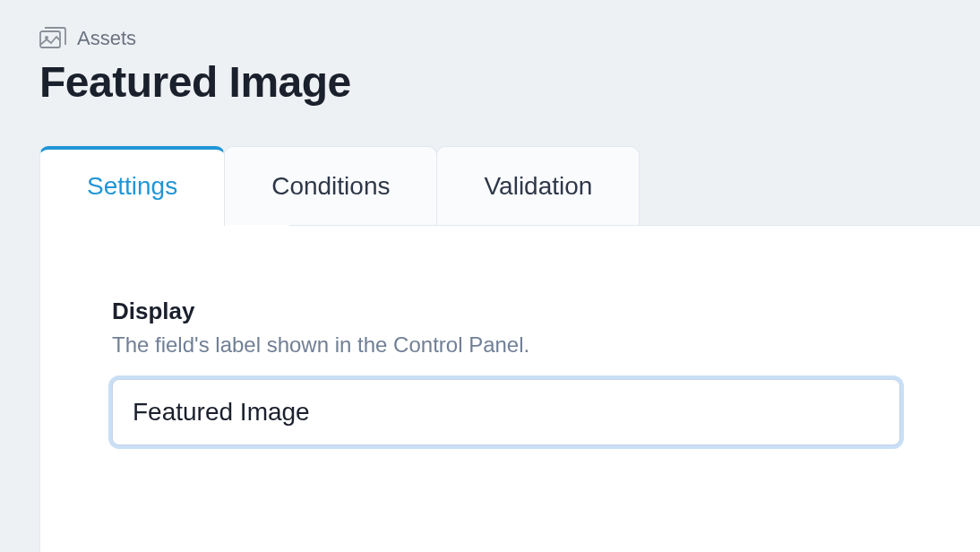 This screenshot has width=980, height=552. I want to click on tab-conditions: Conditions, so click(331, 186).